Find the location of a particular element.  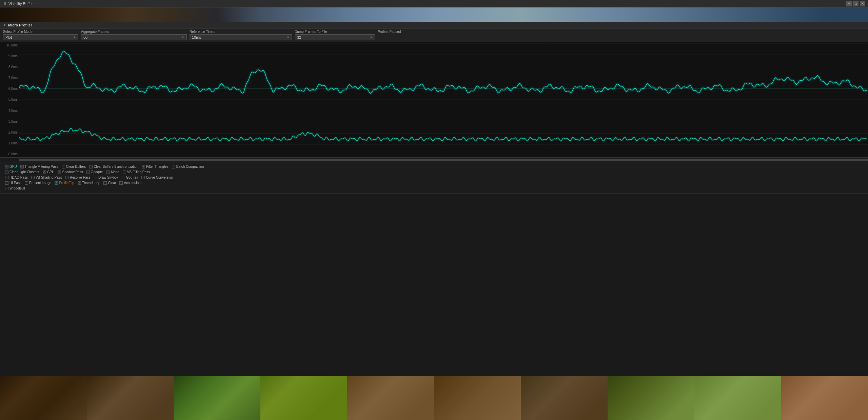

title-bar-controls: ─ □ ✕ is located at coordinates (856, 4).